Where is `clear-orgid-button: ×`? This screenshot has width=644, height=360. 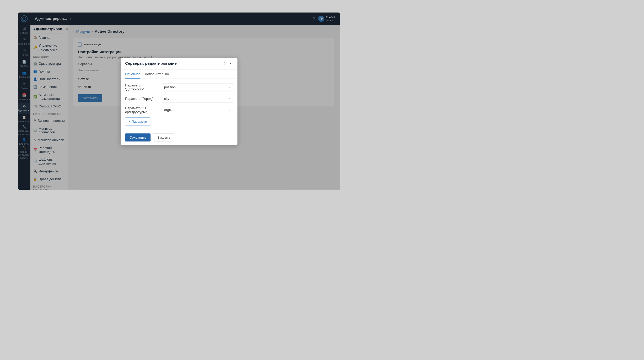
clear-orgid-button: × is located at coordinates (230, 110).